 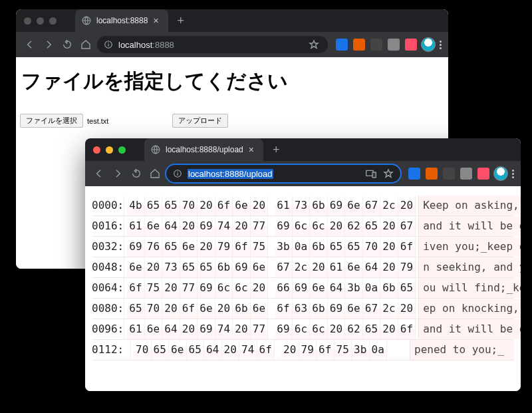 What do you see at coordinates (271, 288) in the screenshot?
I see `hex-bytes: 6f752077696c6c20 66696e643b0a6b65` at bounding box center [271, 288].